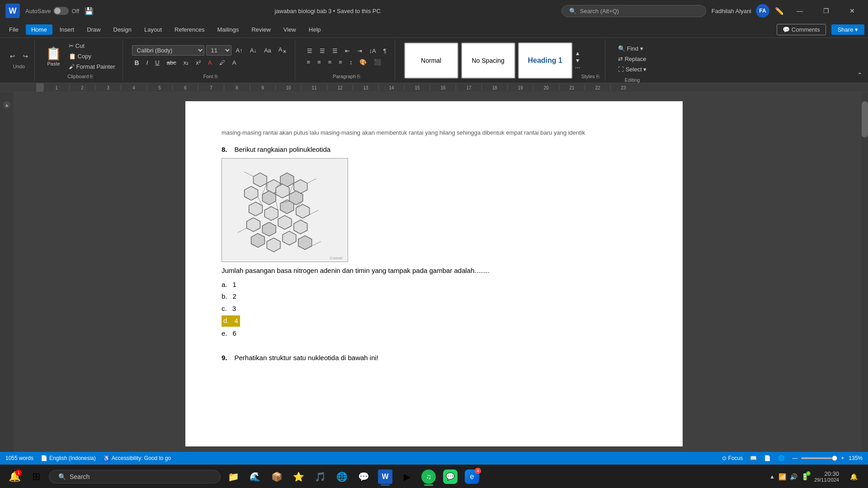  Describe the element at coordinates (315, 30) in the screenshot. I see `menu-help: Help` at that location.